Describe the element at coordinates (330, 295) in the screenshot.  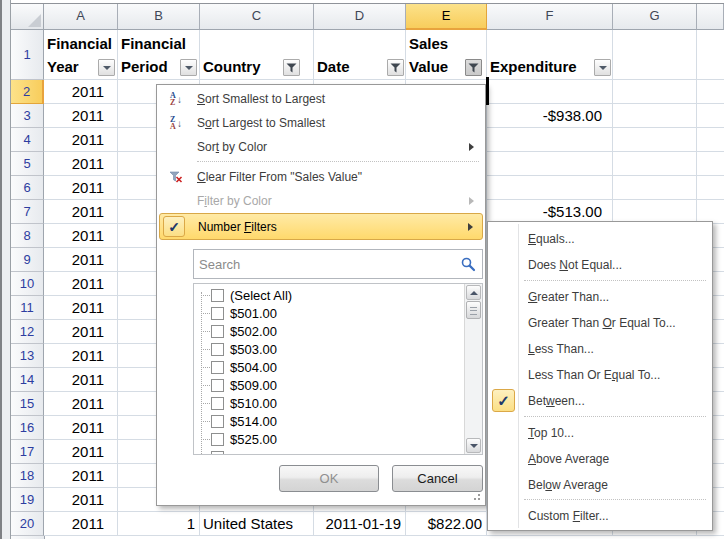
I see `list-item: (Select All)` at that location.